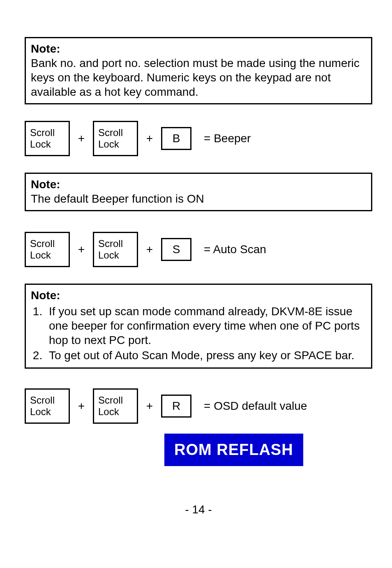 This screenshot has height=568, width=392. Describe the element at coordinates (198, 510) in the screenshot. I see `page-number: - 14 -` at that location.